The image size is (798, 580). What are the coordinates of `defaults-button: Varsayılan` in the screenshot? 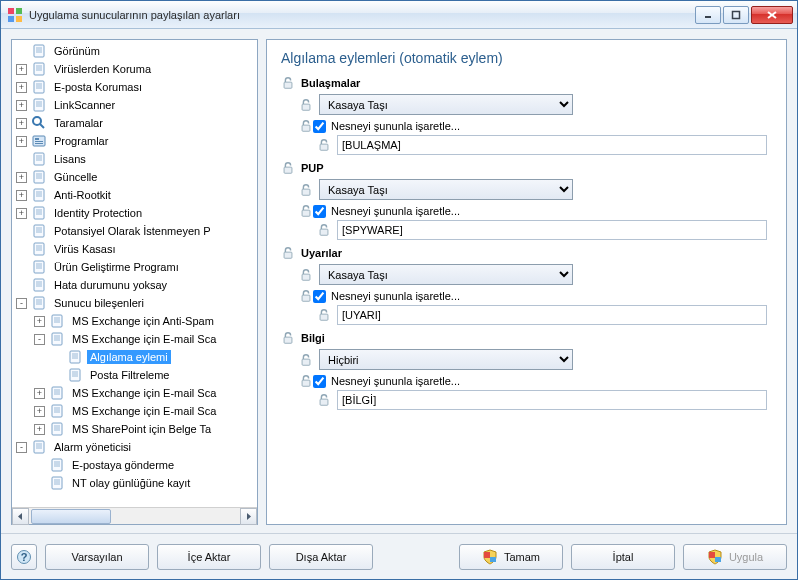 It's located at (97, 557).